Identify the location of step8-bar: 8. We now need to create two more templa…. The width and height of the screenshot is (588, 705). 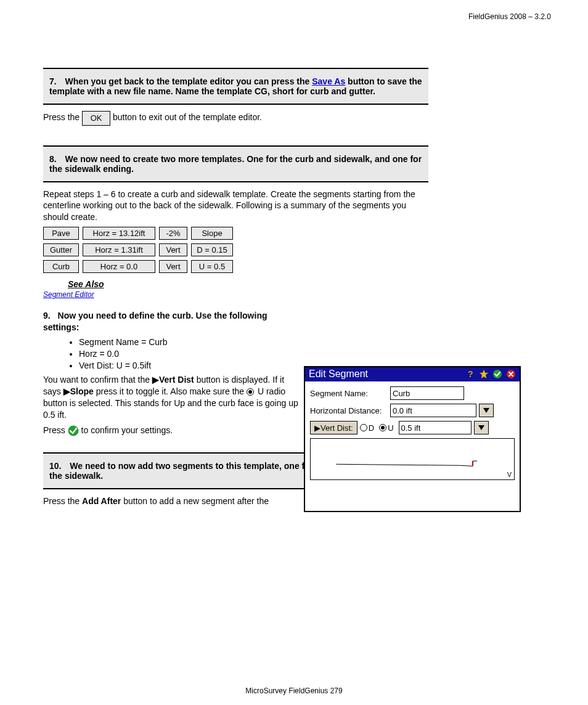
(235, 164).